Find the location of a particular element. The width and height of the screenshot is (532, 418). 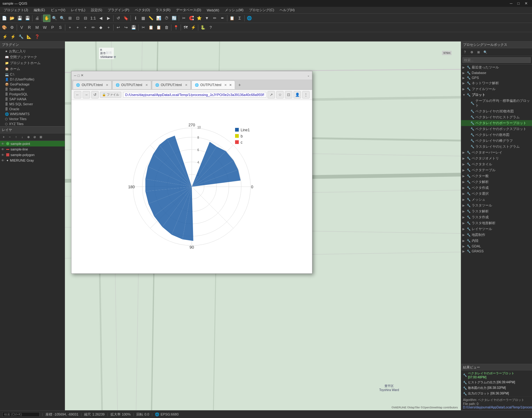

tree-item-raster-hist: 🔧 ラスタレイヤのヒストグラム is located at coordinates (497, 147).